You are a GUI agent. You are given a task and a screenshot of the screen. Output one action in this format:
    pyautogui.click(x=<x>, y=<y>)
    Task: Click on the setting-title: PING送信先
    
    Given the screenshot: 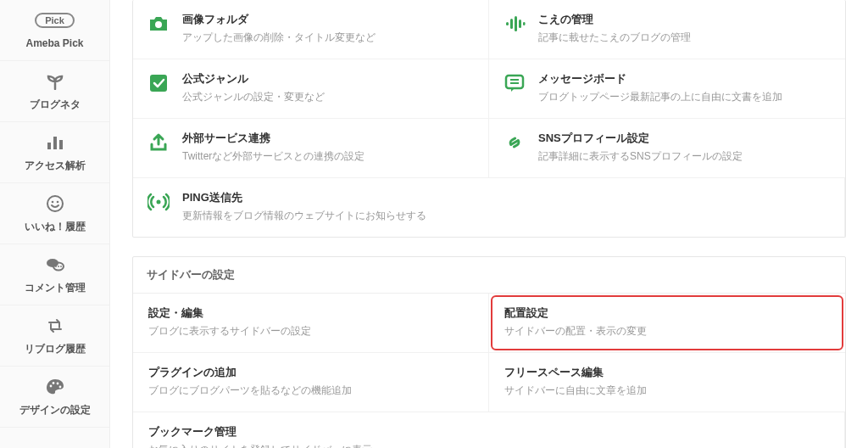 What is the action you would take?
    pyautogui.click(x=304, y=198)
    